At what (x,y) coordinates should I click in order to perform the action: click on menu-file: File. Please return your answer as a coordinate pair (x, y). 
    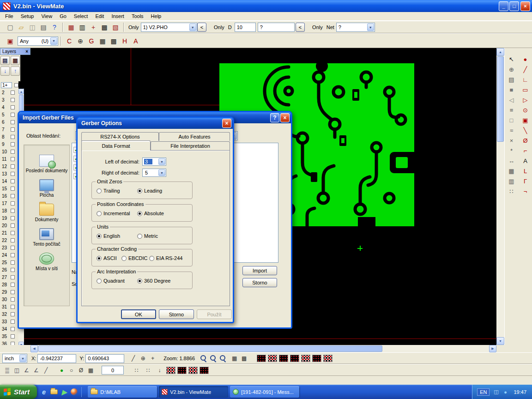
    Looking at the image, I should click on (9, 16).